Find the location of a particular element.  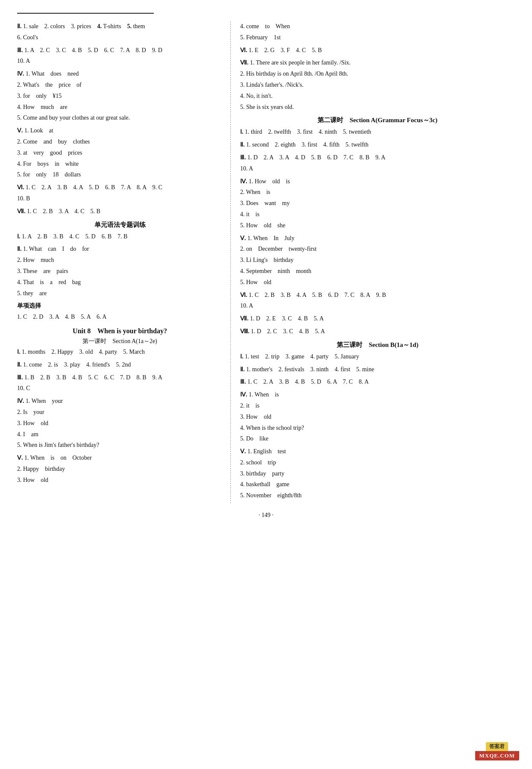

line: 2. Happy birthday is located at coordinates (120, 469).